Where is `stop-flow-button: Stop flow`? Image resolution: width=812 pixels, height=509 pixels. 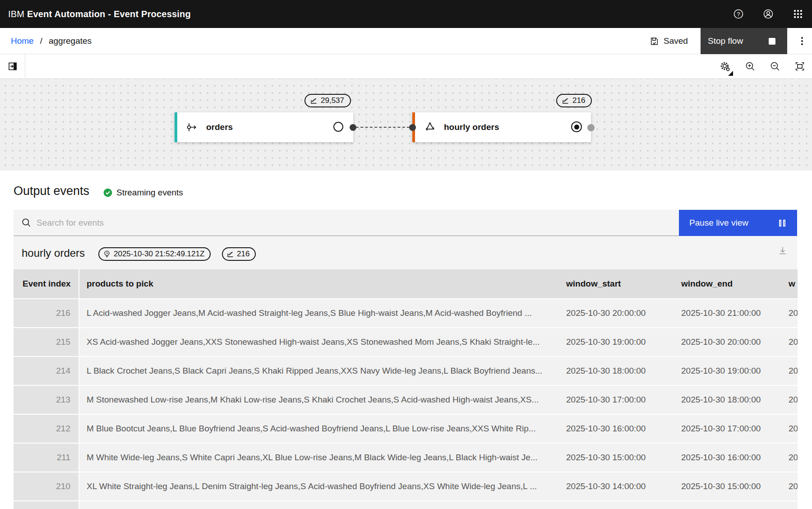
stop-flow-button: Stop flow is located at coordinates (744, 41).